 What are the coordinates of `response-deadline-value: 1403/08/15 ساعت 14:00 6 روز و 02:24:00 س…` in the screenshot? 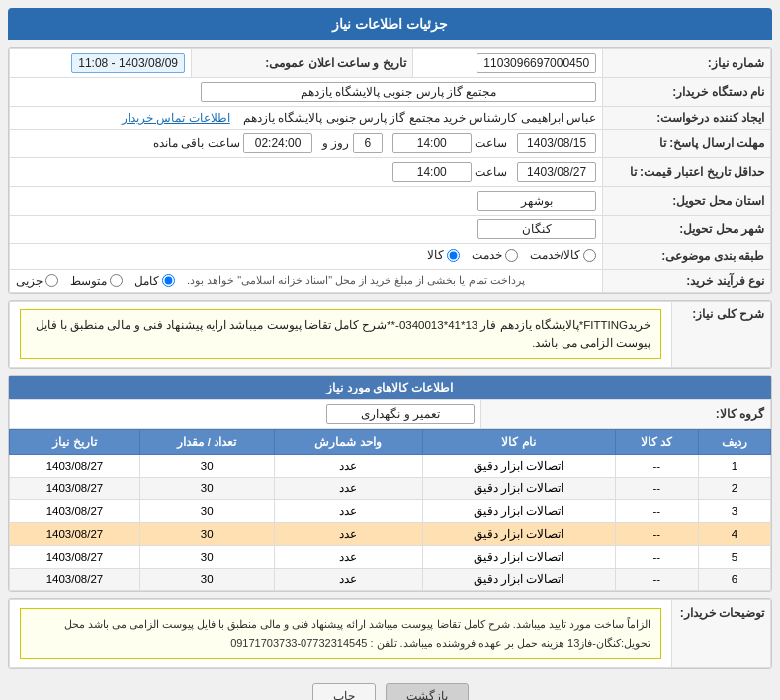 It's located at (306, 144).